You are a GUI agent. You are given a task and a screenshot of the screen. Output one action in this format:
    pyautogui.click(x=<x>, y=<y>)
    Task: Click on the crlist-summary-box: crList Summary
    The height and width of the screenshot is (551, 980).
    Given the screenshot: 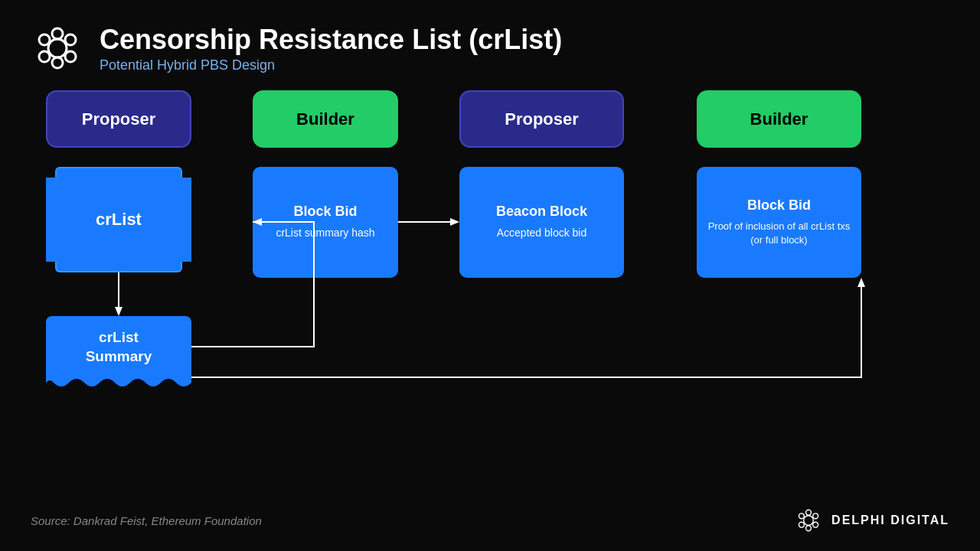 What is the action you would take?
    pyautogui.click(x=119, y=347)
    